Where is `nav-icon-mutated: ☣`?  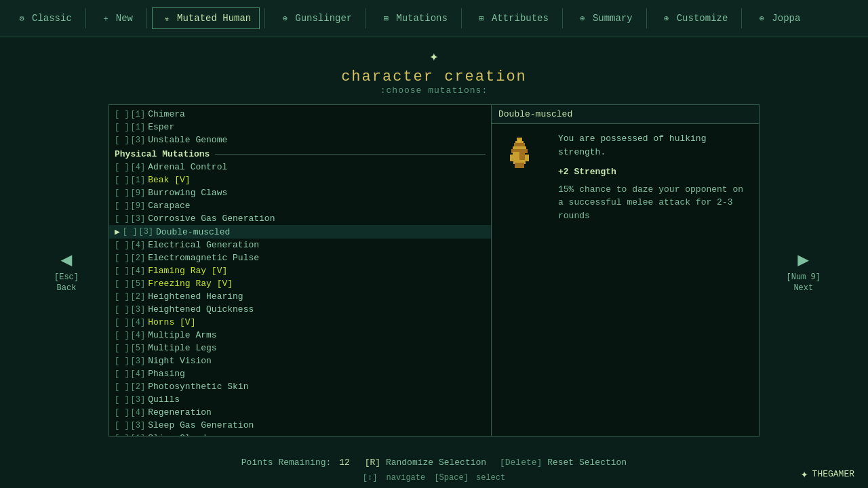 nav-icon-mutated: ☣ is located at coordinates (167, 18).